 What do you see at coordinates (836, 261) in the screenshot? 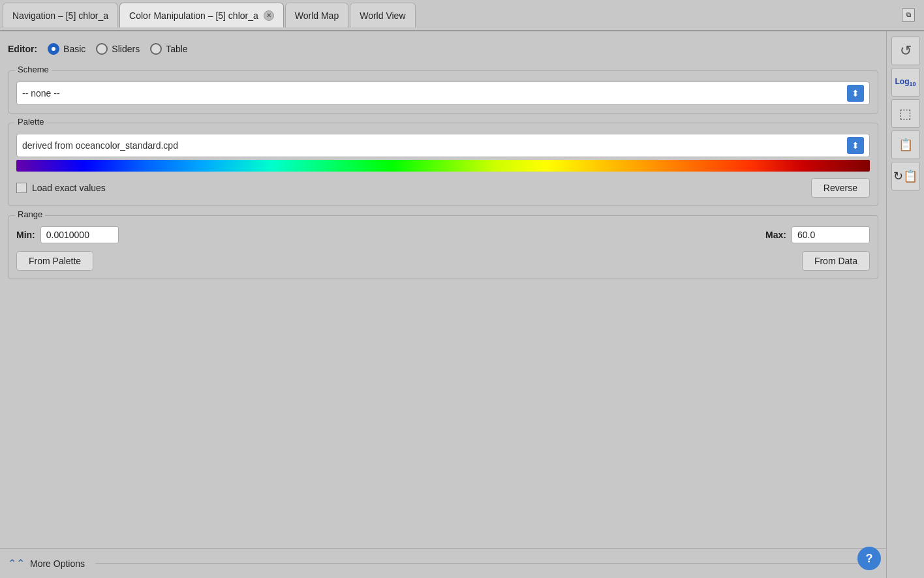
I see `from-data-button: From Data` at bounding box center [836, 261].